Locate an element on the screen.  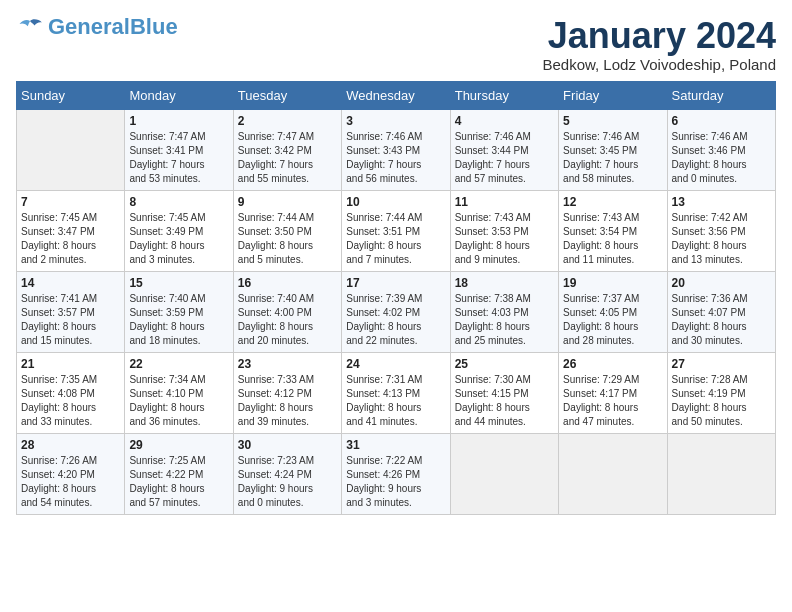
day-info: Sunrise: 7:40 AM Sunset: 3:59 PM Dayligh… is located at coordinates (178, 320).